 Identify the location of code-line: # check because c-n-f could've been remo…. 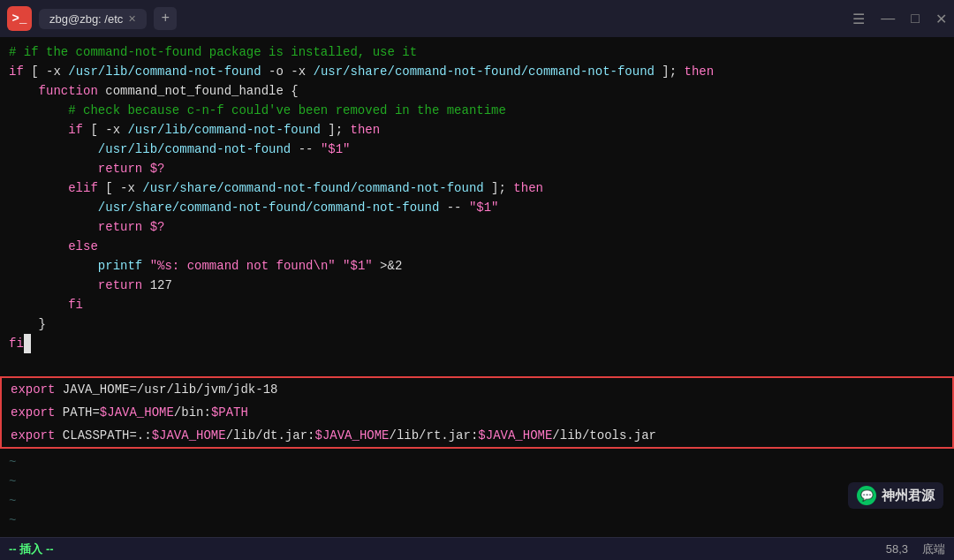
(477, 110).